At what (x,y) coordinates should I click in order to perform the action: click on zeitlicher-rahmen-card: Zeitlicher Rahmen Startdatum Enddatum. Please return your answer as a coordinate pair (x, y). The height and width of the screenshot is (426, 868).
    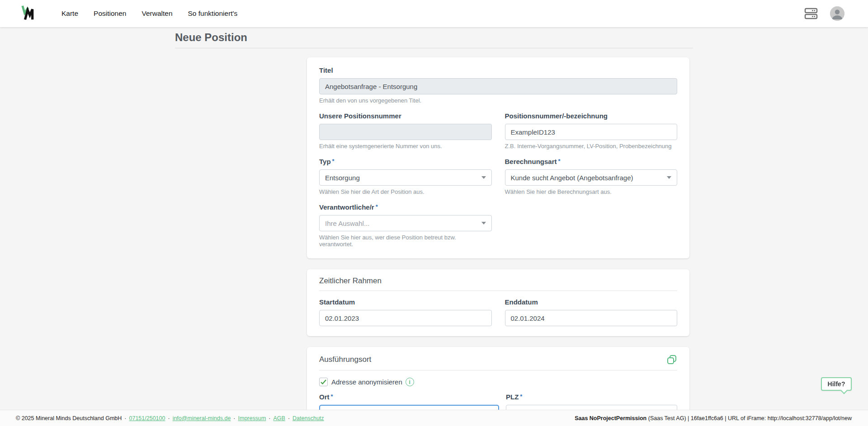
    Looking at the image, I should click on (498, 303).